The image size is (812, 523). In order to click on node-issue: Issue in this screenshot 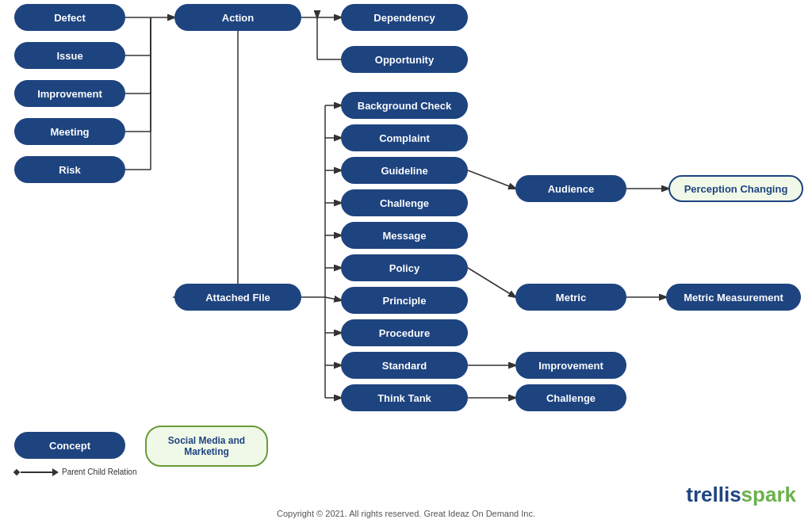, I will do `click(70, 55)`.